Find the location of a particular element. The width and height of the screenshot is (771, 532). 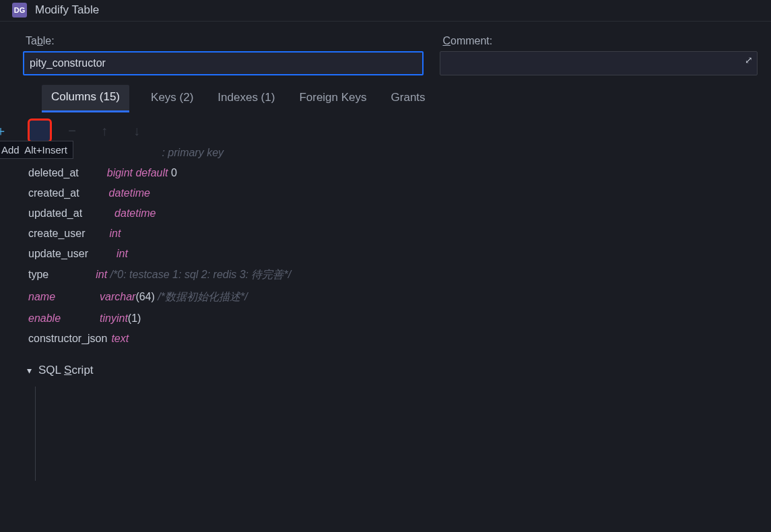

expand-icon: ⤢ is located at coordinates (749, 60).